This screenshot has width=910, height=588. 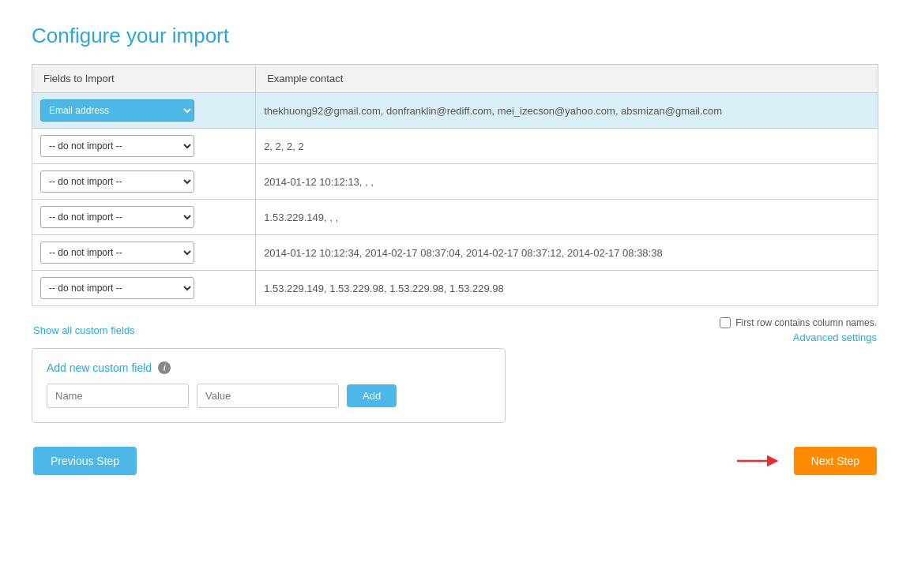 I want to click on field-cell-1: Email address-- do not import --First na…, so click(x=144, y=147).